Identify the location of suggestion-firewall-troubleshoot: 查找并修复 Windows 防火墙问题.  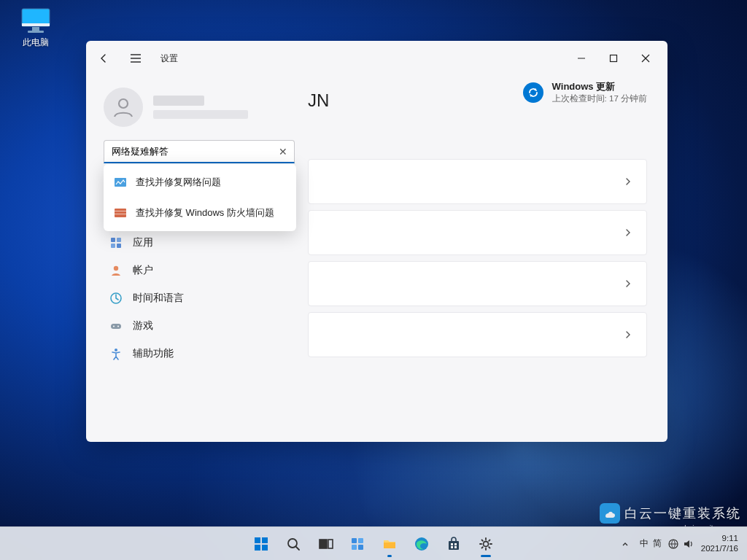
(200, 213).